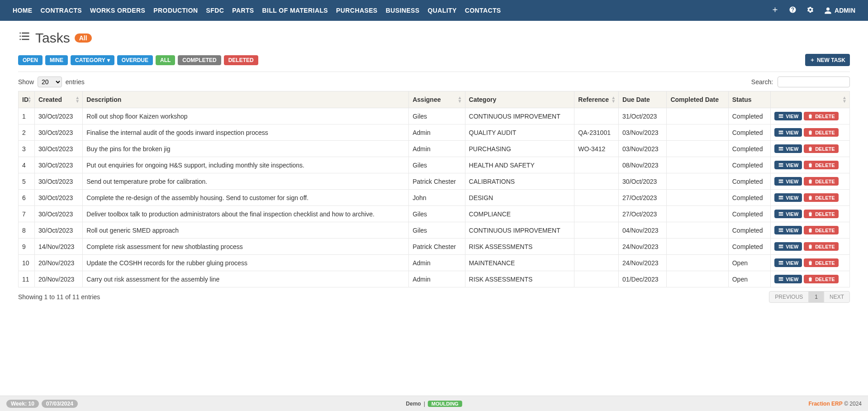 This screenshot has width=868, height=411. What do you see at coordinates (814, 82) in the screenshot?
I see `search-input` at bounding box center [814, 82].